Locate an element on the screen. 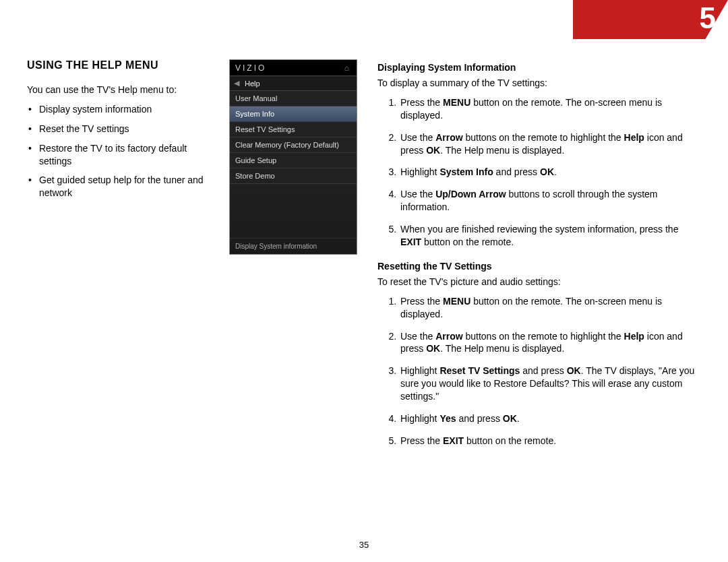 This screenshot has width=728, height=562. screenshot-menu-item: Guide Setup is located at coordinates (293, 160).